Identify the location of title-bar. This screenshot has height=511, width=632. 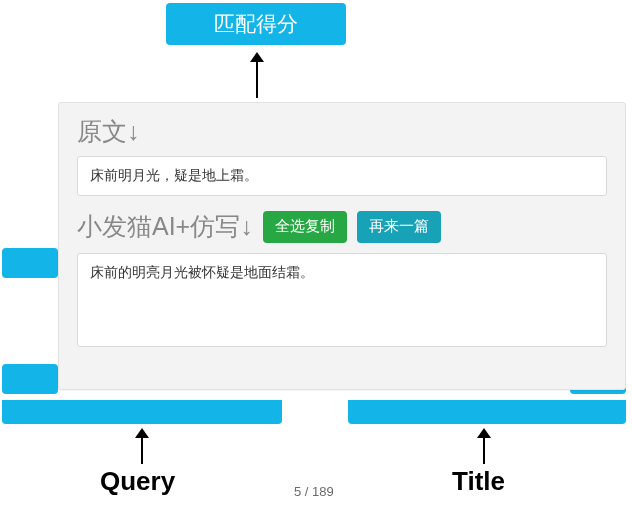
(487, 412).